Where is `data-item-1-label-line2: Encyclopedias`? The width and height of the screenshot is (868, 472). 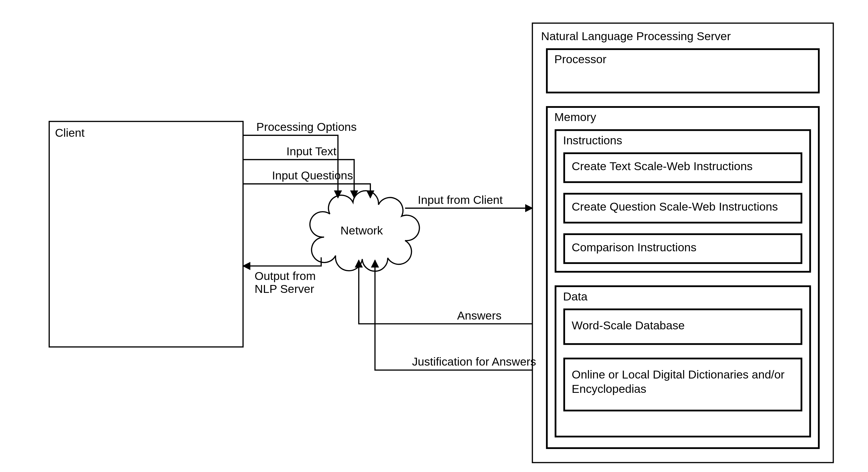
data-item-1-label-line2: Encyclopedias is located at coordinates (609, 389).